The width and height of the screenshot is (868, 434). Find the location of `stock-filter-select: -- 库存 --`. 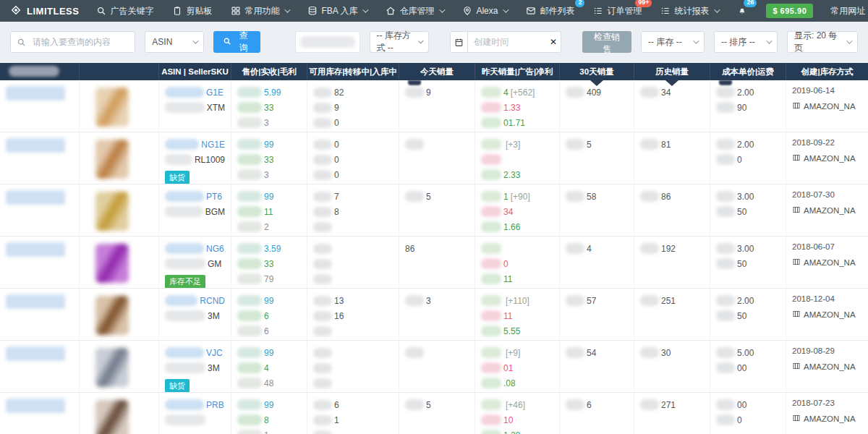

stock-filter-select: -- 库存 -- is located at coordinates (673, 42).